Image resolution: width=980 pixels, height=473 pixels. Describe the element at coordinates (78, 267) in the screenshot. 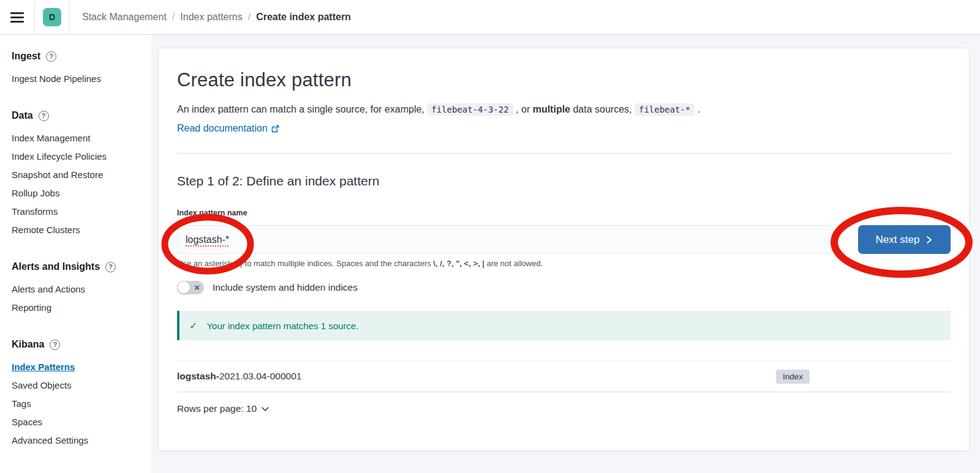

I see `sidebar-section-title: Alerts and Insights ?` at that location.